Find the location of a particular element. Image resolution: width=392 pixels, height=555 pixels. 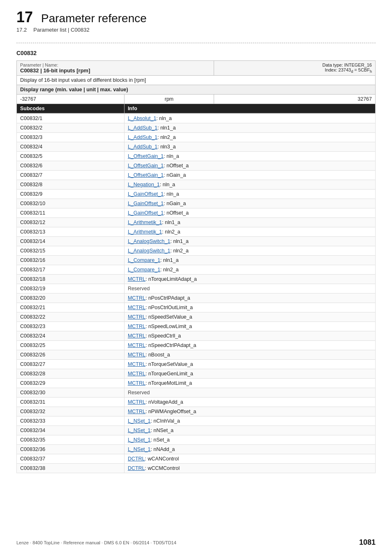

subcode-code: C00832/14 is located at coordinates (71, 242).